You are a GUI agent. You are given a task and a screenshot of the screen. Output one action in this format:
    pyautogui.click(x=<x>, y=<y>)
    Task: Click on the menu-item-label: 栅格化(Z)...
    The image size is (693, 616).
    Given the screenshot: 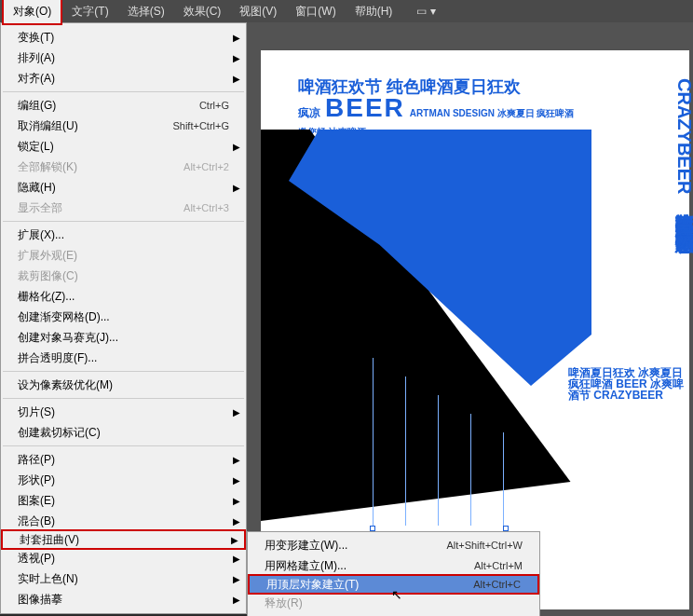 What is the action you would take?
    pyautogui.click(x=123, y=296)
    